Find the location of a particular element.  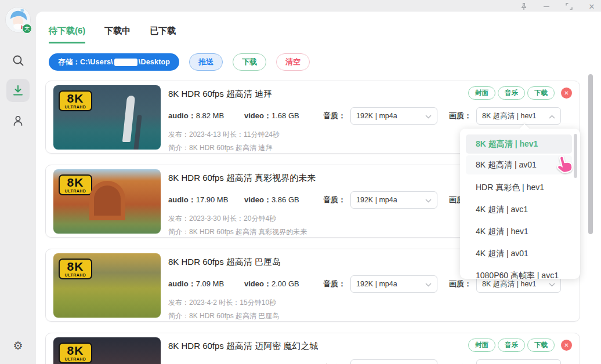

redacted-username is located at coordinates (126, 63).